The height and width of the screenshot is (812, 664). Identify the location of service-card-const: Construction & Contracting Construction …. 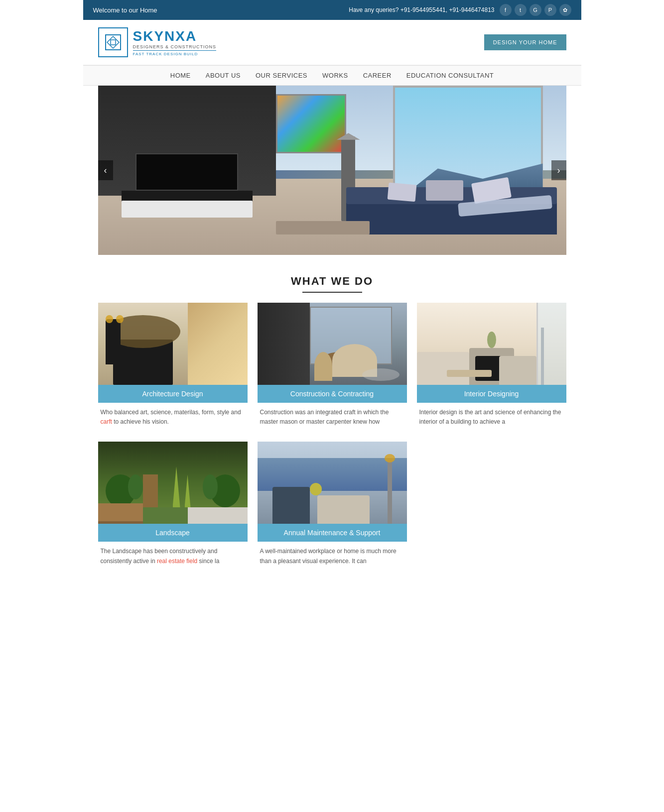
(332, 367).